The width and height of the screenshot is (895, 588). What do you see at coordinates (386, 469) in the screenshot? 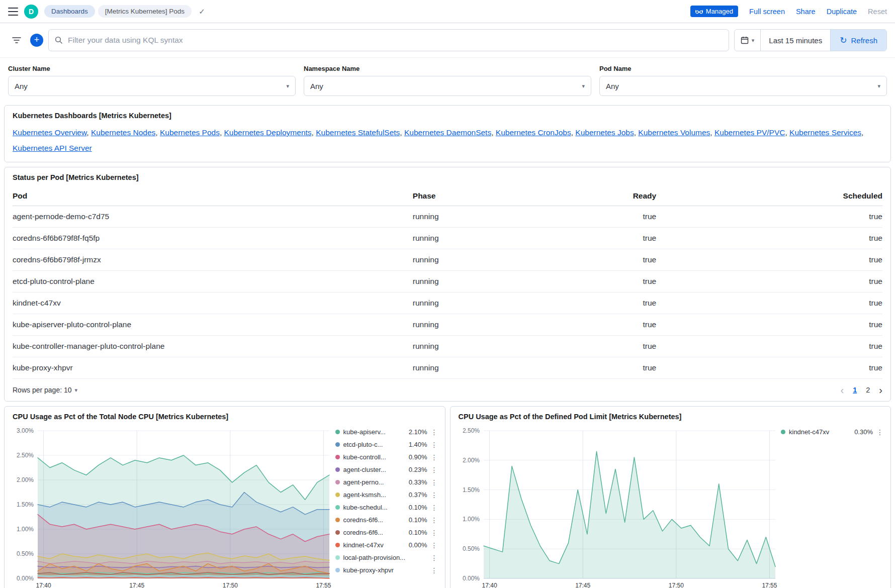
I see `legend-item: agent-cluster...0.23%⋮` at bounding box center [386, 469].